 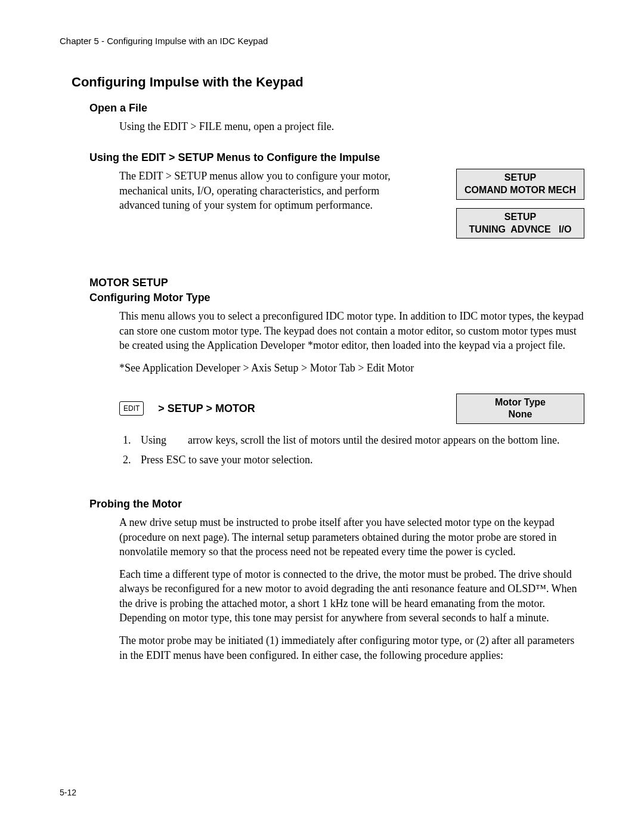 I want to click on nav-path: > SETUP > MOTOR, so click(x=206, y=409).